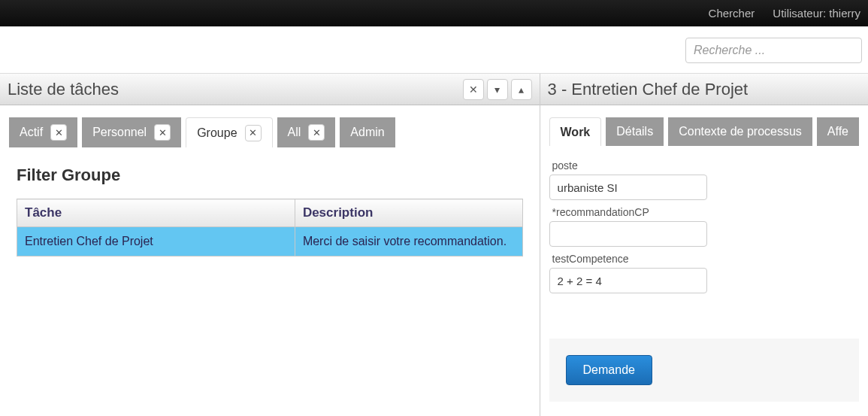 This screenshot has width=868, height=416. I want to click on tab-all: All ✕, so click(307, 132).